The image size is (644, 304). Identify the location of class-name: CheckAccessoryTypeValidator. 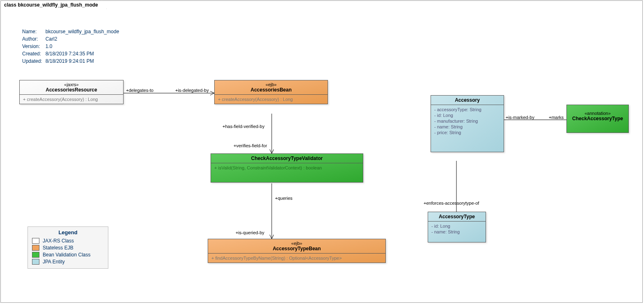
(287, 158).